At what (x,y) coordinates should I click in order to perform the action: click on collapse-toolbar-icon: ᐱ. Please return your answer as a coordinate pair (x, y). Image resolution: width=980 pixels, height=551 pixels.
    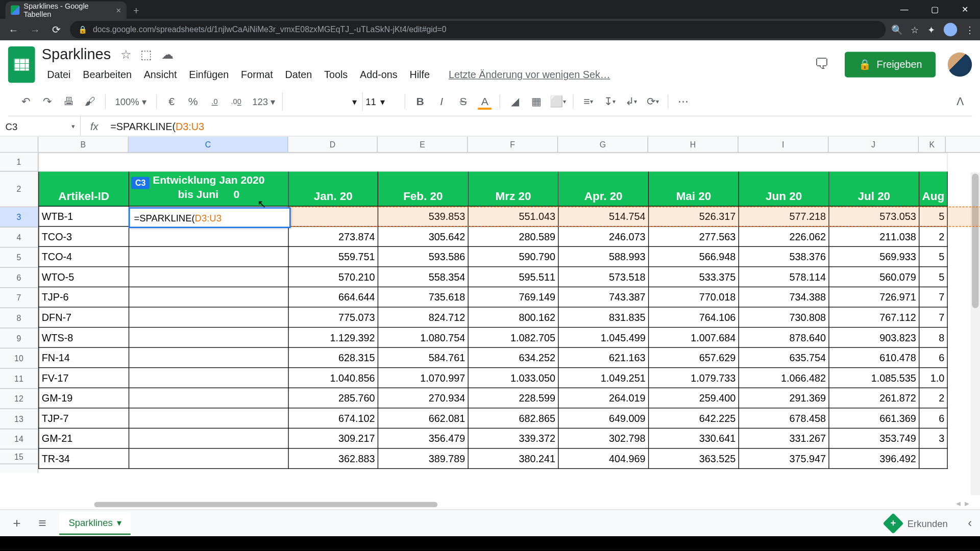
    Looking at the image, I should click on (961, 101).